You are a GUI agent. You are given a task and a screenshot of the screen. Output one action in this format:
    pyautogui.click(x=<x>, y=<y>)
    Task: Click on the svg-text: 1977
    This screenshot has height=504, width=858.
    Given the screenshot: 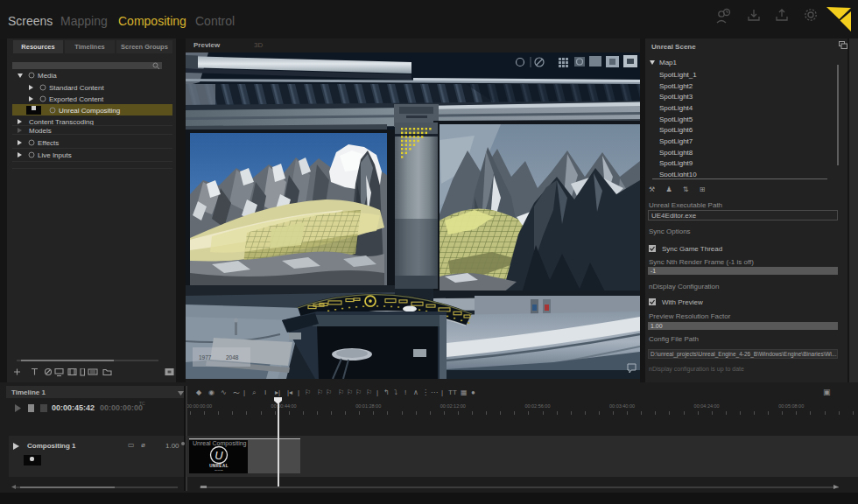 What is the action you would take?
    pyautogui.click(x=205, y=357)
    